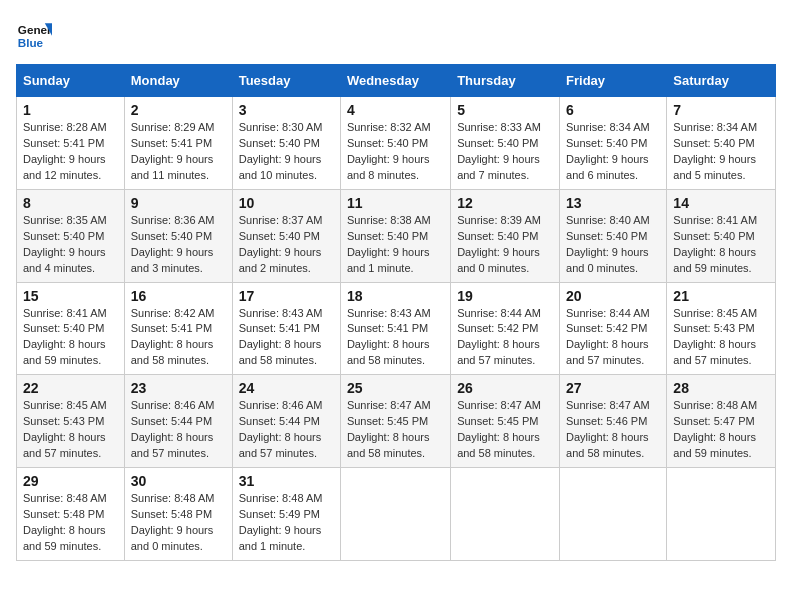 This screenshot has width=792, height=612. I want to click on calendar-cell: 2Sunrise: 8:29 AMSunset: 5:41 PMDaylight…, so click(178, 144).